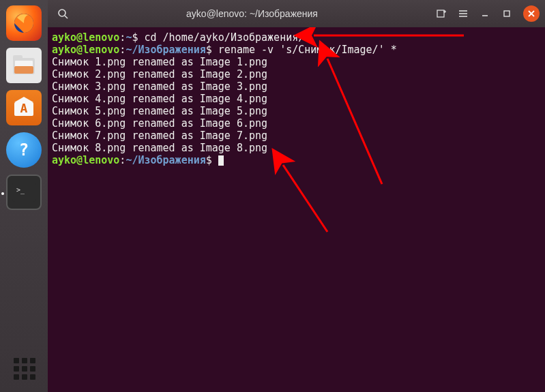 The width and height of the screenshot is (545, 392). I want to click on dock-firefox-icon, so click(24, 23).